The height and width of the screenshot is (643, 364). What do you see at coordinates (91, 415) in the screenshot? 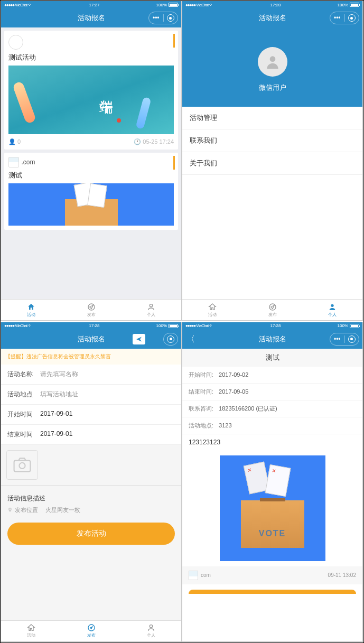
I see `field-start-time: 开始时间2017-09-01` at bounding box center [91, 415].